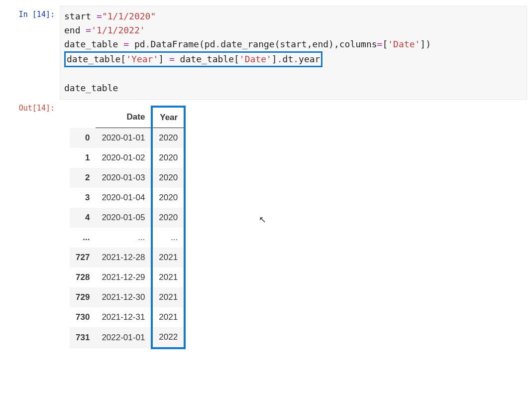 This screenshot has height=395, width=532. Describe the element at coordinates (83, 338) in the screenshot. I see `cell-index: 731` at that location.